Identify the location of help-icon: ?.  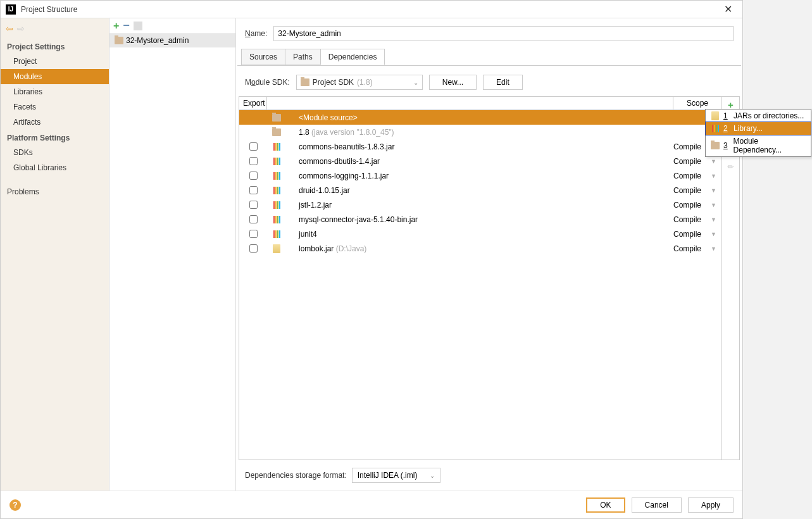
(15, 505).